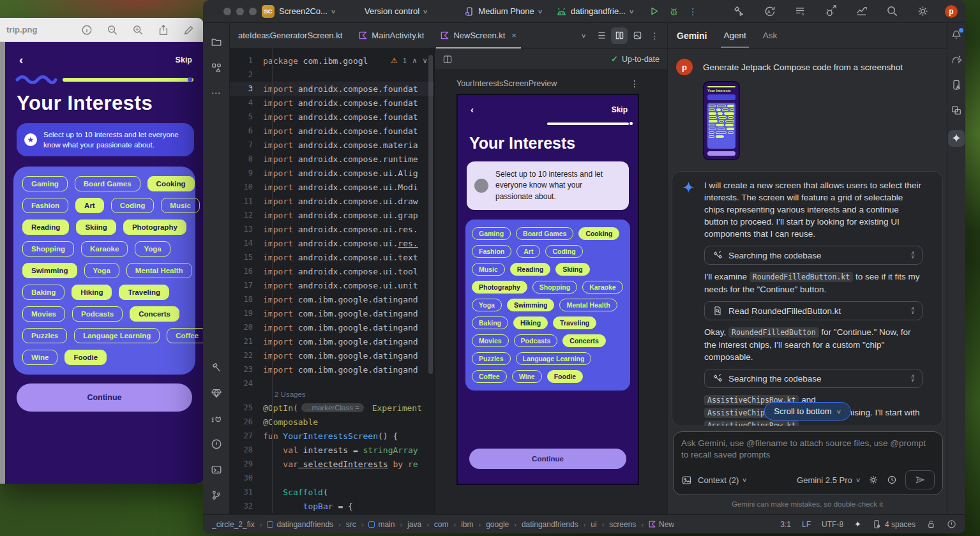  What do you see at coordinates (956, 85) in the screenshot?
I see `device-manager-icon` at bounding box center [956, 85].